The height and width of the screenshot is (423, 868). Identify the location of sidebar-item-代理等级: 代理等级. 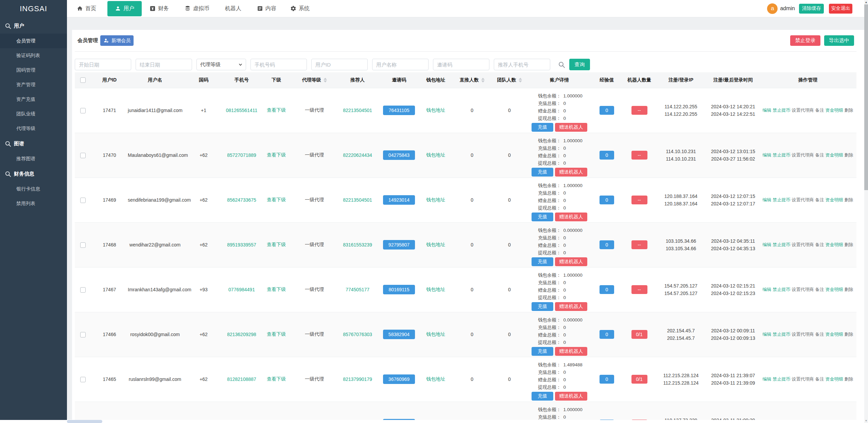
(33, 128).